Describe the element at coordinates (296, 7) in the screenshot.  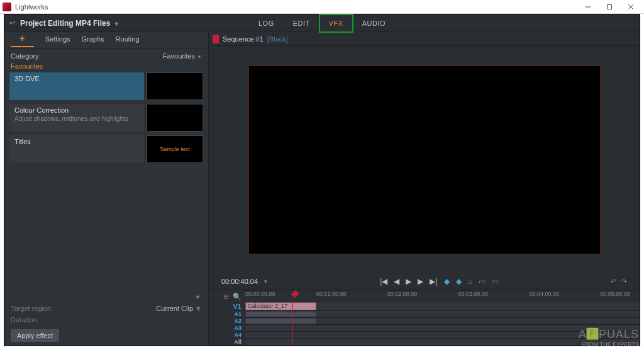
I see `window-title: Lightworks` at that location.